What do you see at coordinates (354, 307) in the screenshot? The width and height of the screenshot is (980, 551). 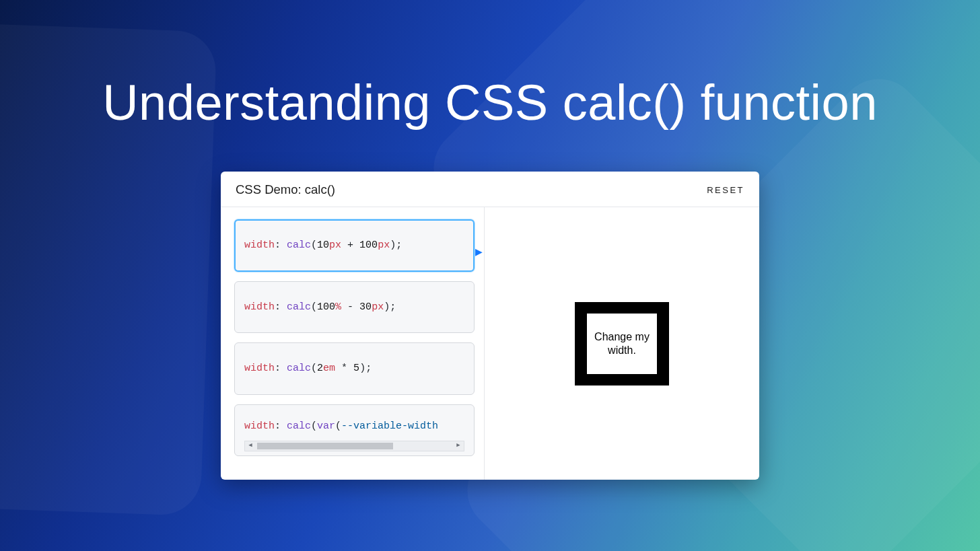 I see `choice-option-2: width: calc(100% - 30px);` at bounding box center [354, 307].